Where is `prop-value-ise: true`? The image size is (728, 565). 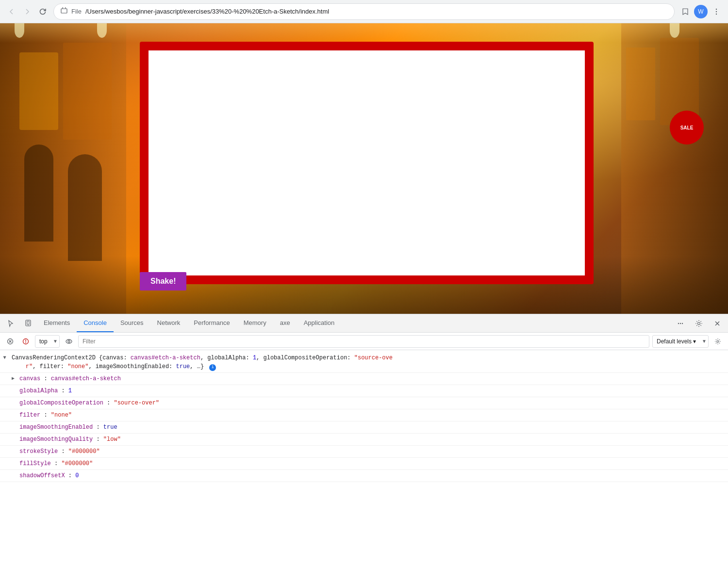
prop-value-ise: true is located at coordinates (111, 427).